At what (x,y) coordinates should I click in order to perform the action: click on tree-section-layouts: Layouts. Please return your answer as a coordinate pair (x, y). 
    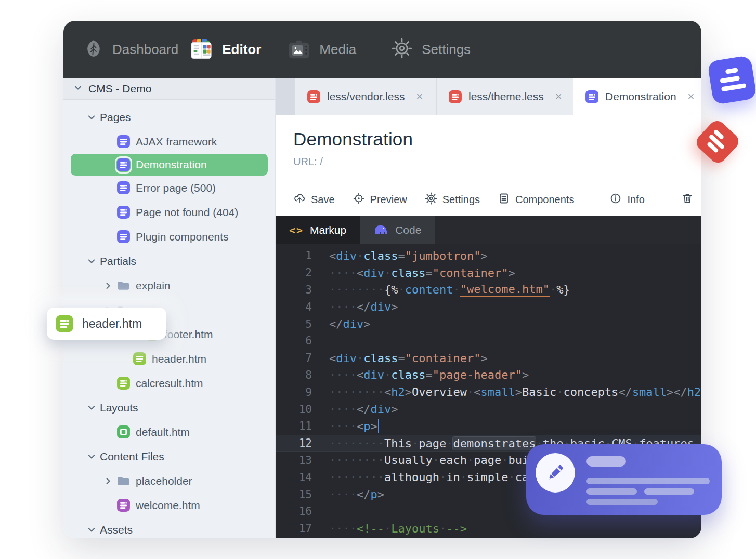
    Looking at the image, I should click on (170, 407).